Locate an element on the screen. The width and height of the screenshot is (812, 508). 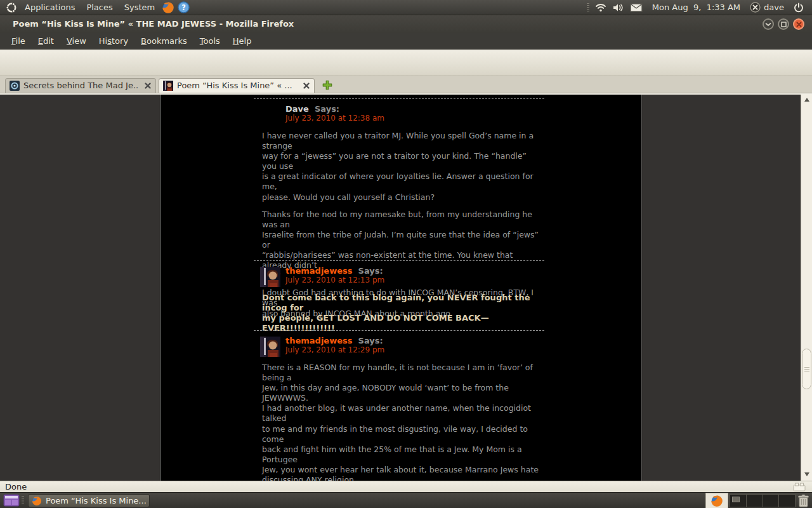
scroll-down-button is located at coordinates (807, 474).